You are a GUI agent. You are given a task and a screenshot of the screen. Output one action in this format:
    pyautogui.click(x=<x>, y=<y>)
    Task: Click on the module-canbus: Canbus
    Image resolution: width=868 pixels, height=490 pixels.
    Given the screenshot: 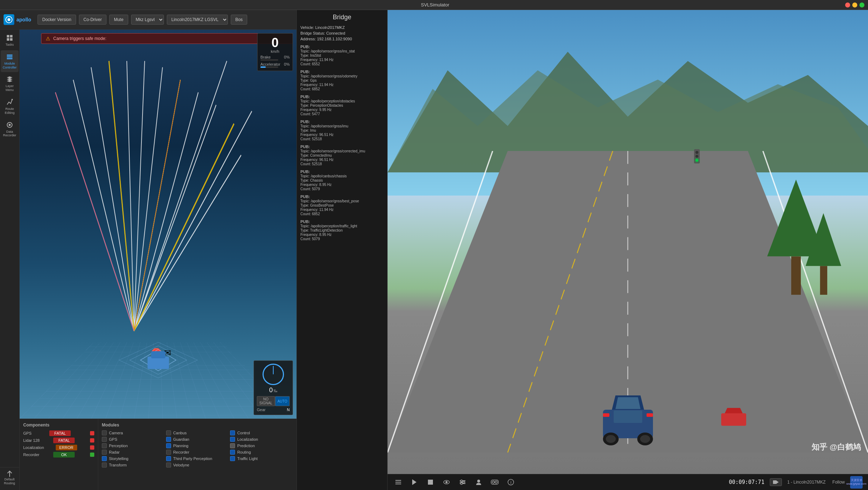 What is the action you would take?
    pyautogui.click(x=198, y=433)
    